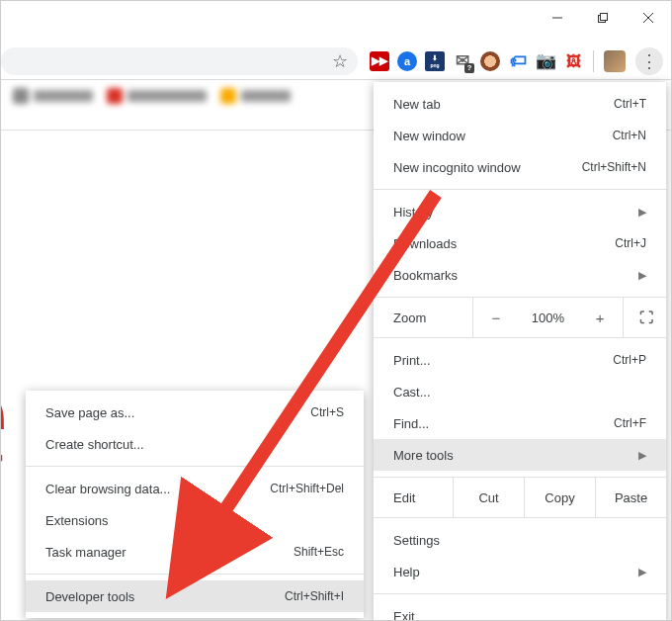 The width and height of the screenshot is (672, 621). I want to click on menu-item-exit: Exit, so click(520, 611).